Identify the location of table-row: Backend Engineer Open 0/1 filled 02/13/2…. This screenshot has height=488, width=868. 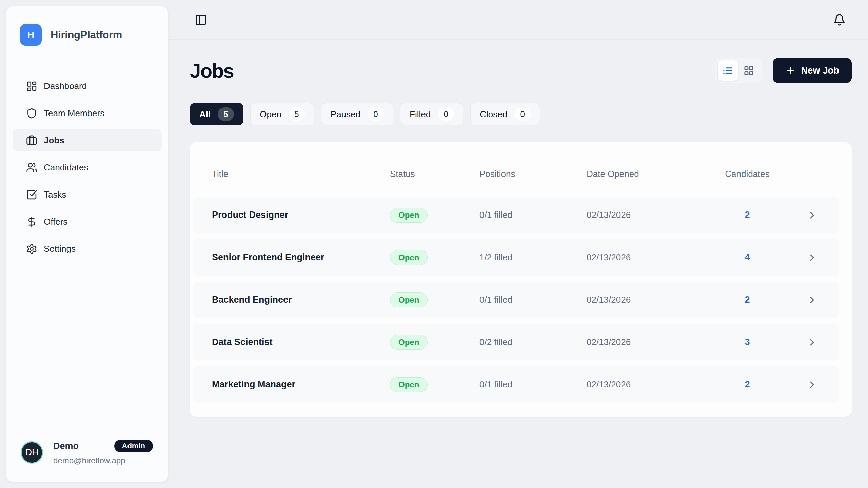
(516, 300).